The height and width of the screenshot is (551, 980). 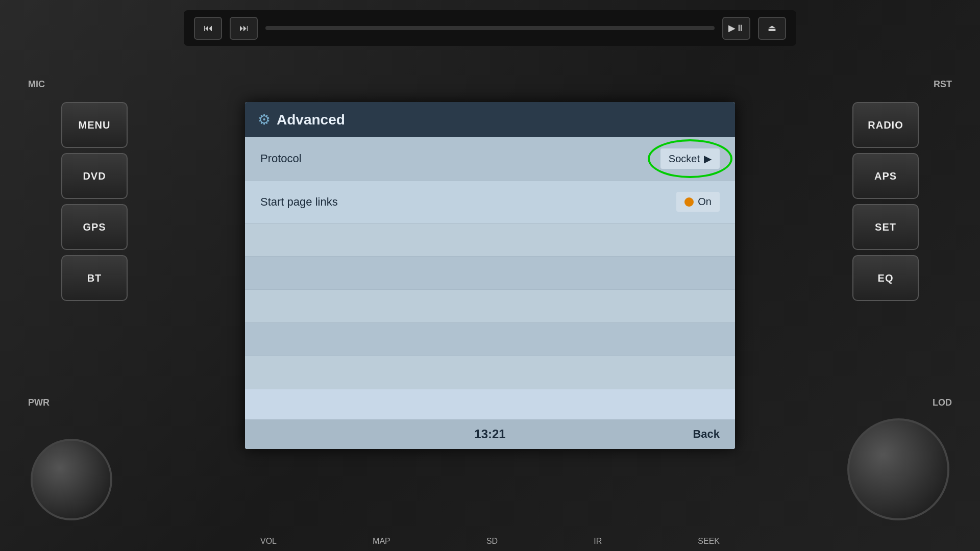 What do you see at coordinates (706, 434) in the screenshot?
I see `back-button: Back` at bounding box center [706, 434].